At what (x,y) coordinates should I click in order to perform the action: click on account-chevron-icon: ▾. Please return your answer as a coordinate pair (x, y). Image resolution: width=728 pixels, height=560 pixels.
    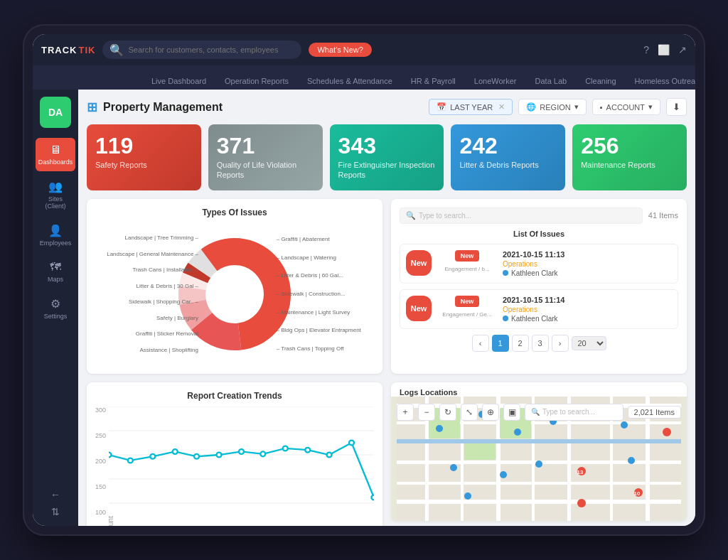
    Looking at the image, I should click on (651, 107).